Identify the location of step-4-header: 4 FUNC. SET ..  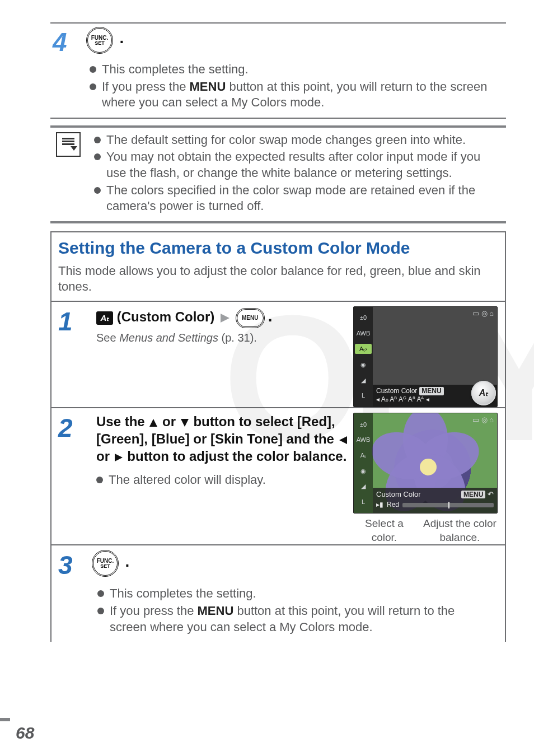
(278, 41).